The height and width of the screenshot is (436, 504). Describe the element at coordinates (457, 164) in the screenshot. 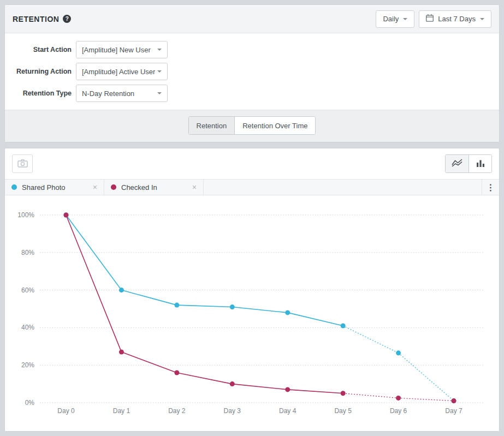

I see `line-chart-icon` at that location.